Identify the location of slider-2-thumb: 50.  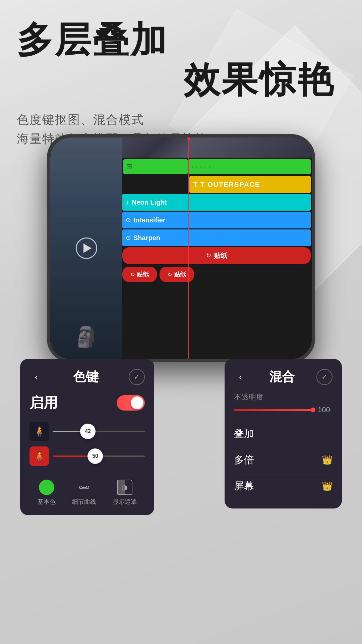
(95, 456).